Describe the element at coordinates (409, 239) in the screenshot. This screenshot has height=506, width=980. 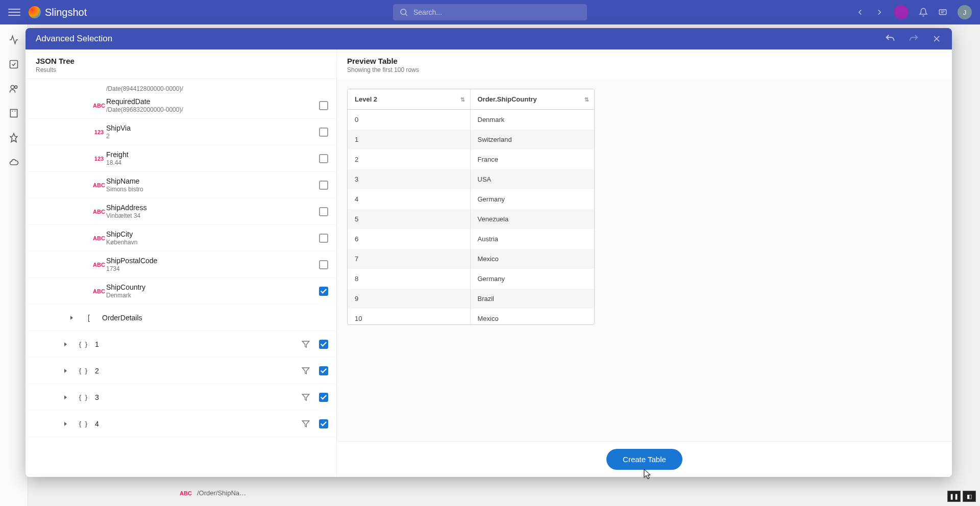
I see `table-cell: 6` at that location.